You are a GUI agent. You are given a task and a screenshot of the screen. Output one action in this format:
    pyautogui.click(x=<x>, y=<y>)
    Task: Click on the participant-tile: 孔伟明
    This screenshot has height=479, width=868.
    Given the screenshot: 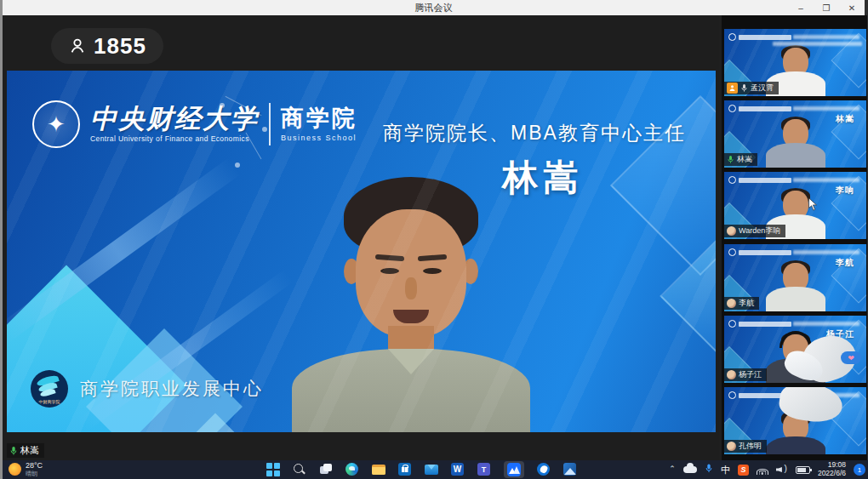 What is the action you would take?
    pyautogui.click(x=795, y=420)
    